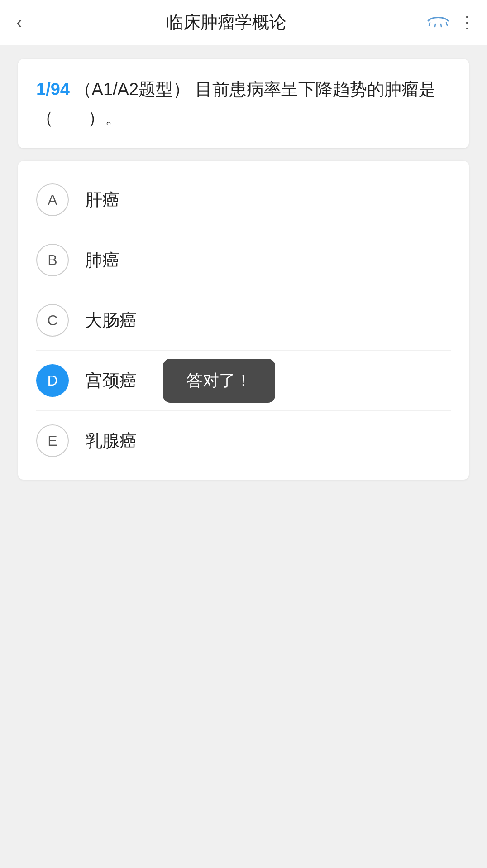 The height and width of the screenshot is (868, 487). What do you see at coordinates (111, 381) in the screenshot?
I see `option-d-label: 宫颈癌` at bounding box center [111, 381].